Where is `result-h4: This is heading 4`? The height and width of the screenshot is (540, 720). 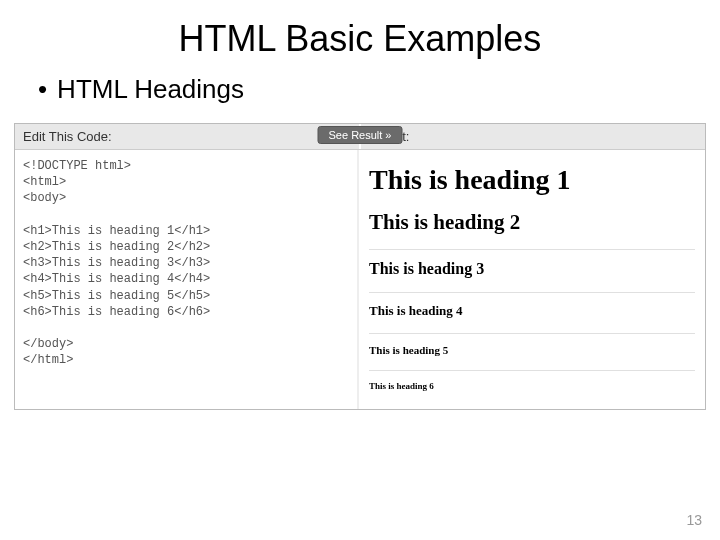 result-h4: This is heading 4 is located at coordinates (532, 311).